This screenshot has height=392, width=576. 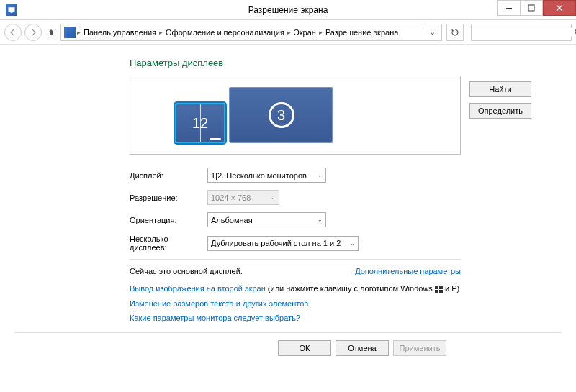 I want to click on primary-display-text: Сейчас это основной дисплей., so click(x=186, y=271).